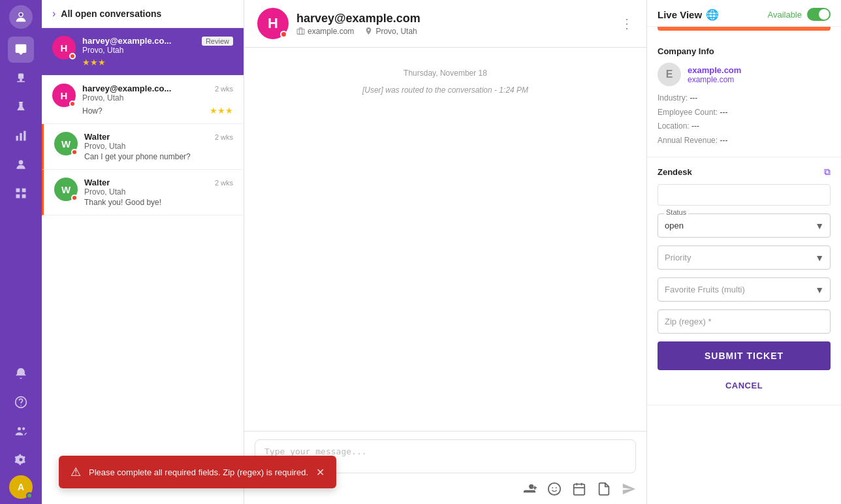 This screenshot has width=841, height=504. I want to click on chat-avatar: H, so click(273, 24).